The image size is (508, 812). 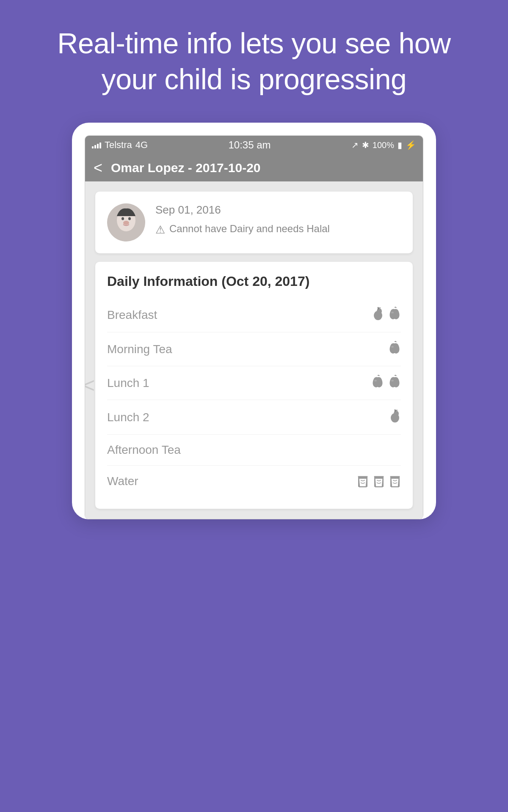 What do you see at coordinates (254, 59) in the screenshot?
I see `header-section: Real-time info lets you see how your chi…` at bounding box center [254, 59].